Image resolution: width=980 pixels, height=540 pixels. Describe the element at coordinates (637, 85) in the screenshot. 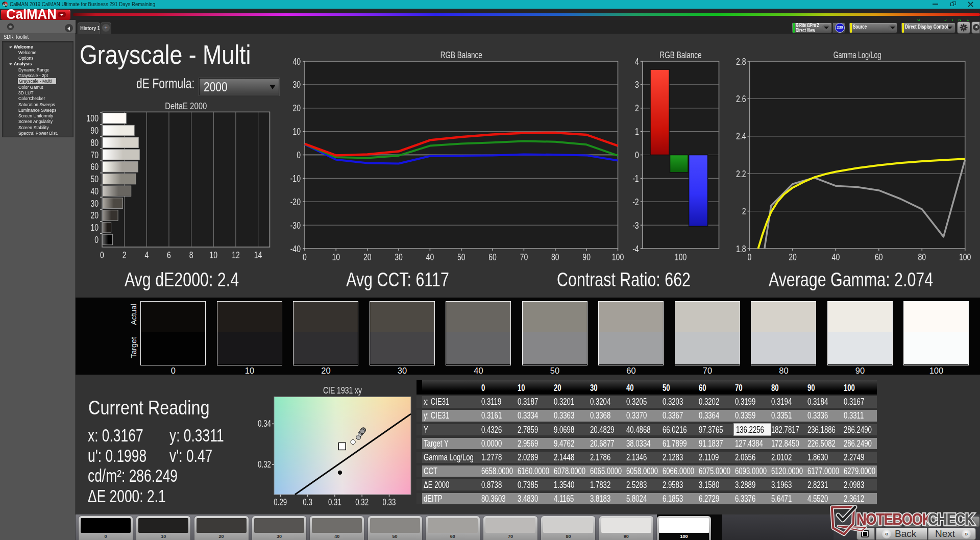

I see `svg-text: 3` at that location.